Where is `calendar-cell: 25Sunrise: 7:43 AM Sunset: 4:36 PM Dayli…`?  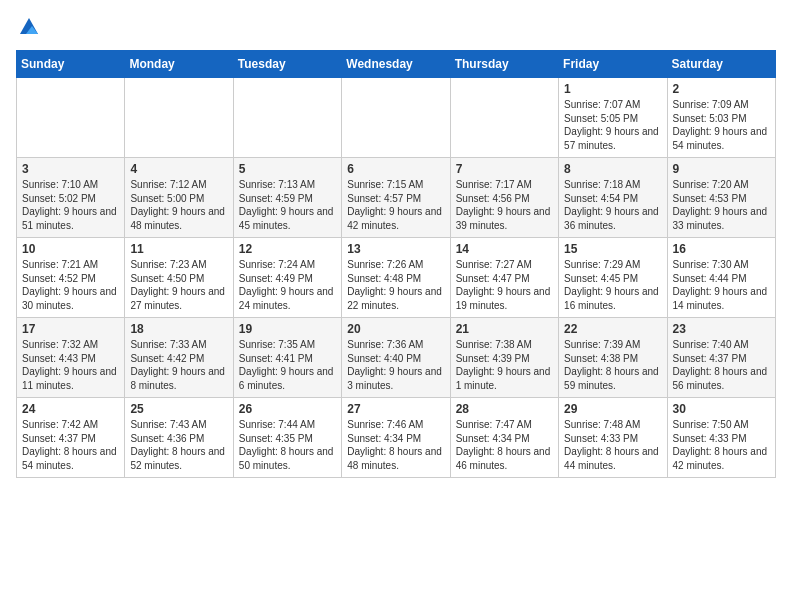
calendar-cell: 25Sunrise: 7:43 AM Sunset: 4:36 PM Dayli… is located at coordinates (179, 438).